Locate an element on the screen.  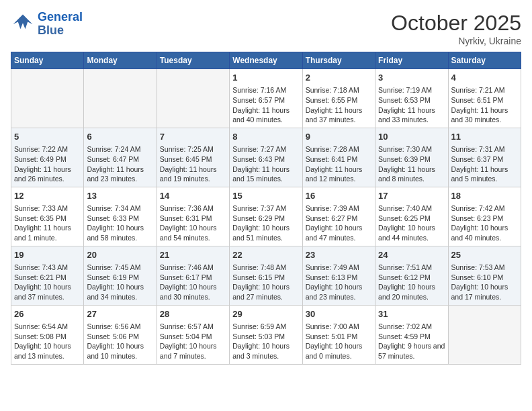
day-number: 8 is located at coordinates (266, 137).